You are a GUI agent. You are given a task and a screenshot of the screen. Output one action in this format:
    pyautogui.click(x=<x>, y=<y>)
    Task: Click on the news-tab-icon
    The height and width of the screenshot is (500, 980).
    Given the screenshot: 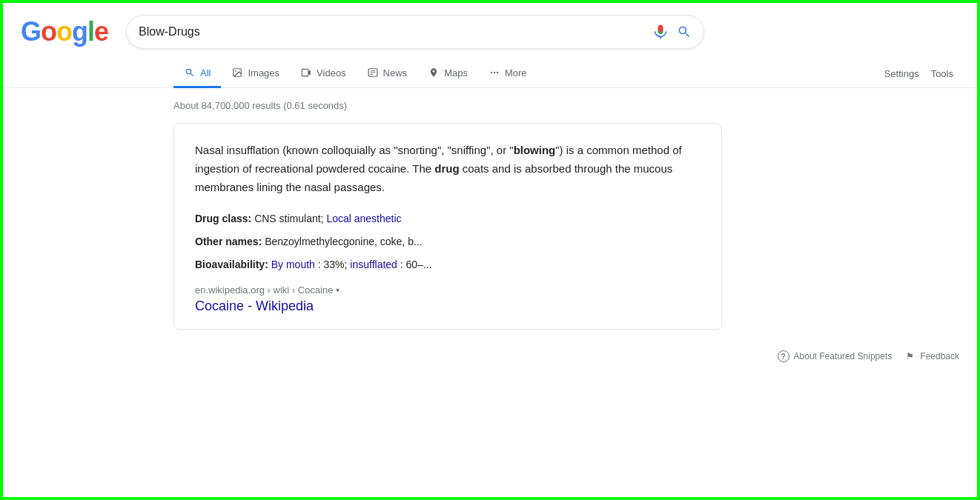 What is the action you would take?
    pyautogui.click(x=373, y=73)
    